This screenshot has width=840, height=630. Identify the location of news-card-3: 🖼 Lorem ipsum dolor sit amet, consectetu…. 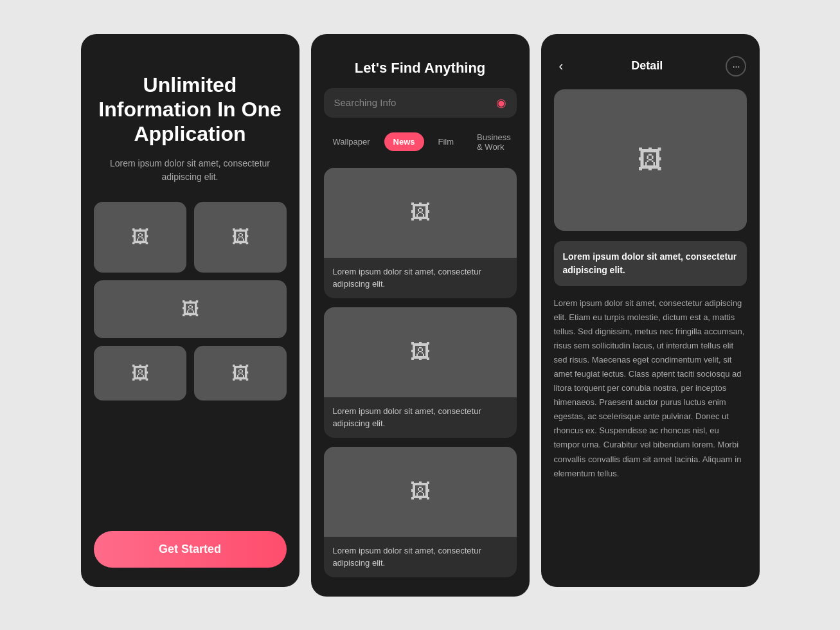
(420, 512).